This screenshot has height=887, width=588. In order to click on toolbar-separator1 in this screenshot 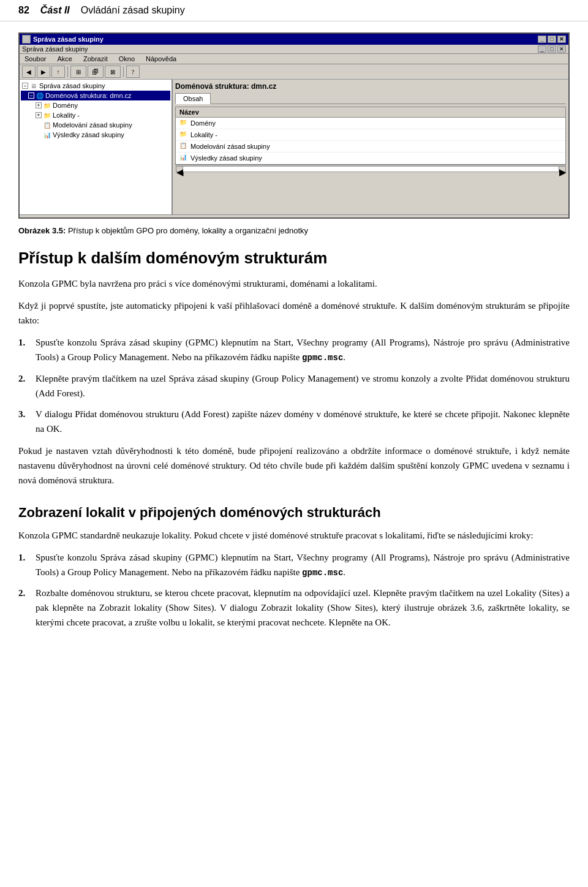, I will do `click(67, 72)`.